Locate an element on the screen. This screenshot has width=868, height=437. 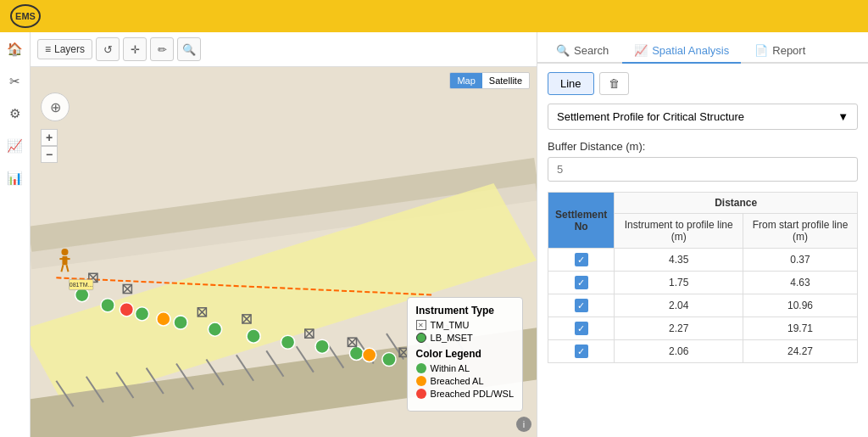
legend-breached-pdl-label: Breached PDL/WSL is located at coordinates (472, 394).